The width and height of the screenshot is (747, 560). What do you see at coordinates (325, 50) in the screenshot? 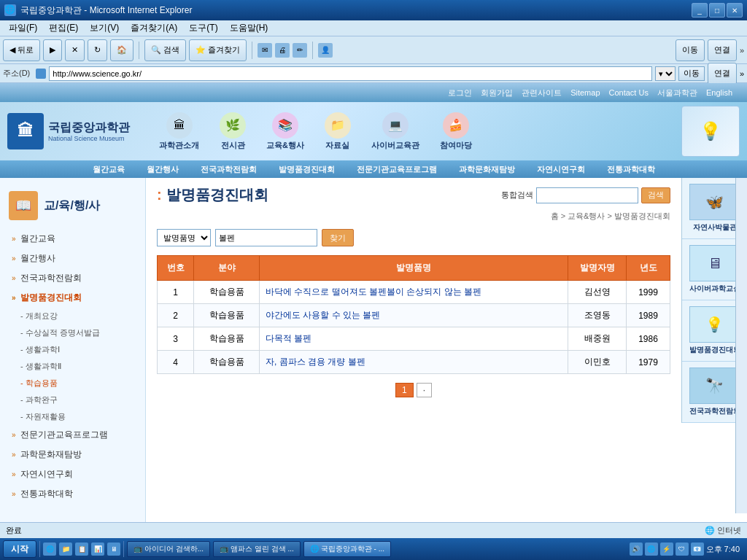
I see `messenger-icon: 👤` at bounding box center [325, 50].